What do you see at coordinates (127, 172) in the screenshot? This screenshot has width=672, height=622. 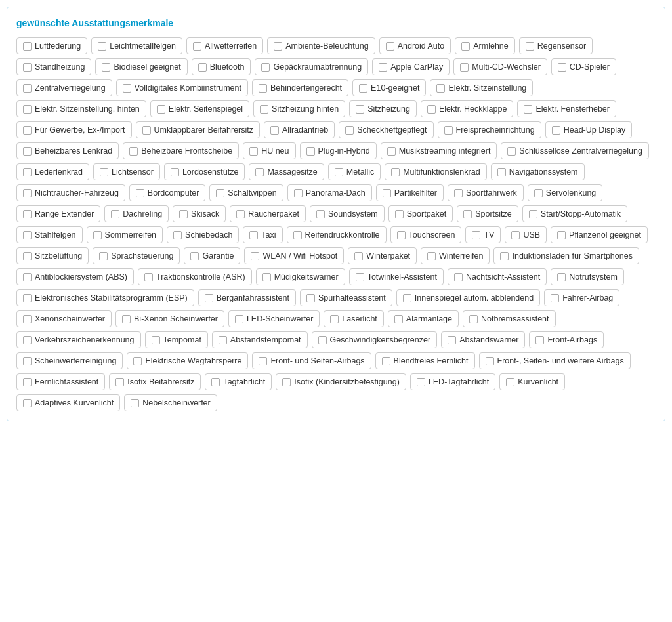 I see `tag-item: Lichtsensor` at bounding box center [127, 172].